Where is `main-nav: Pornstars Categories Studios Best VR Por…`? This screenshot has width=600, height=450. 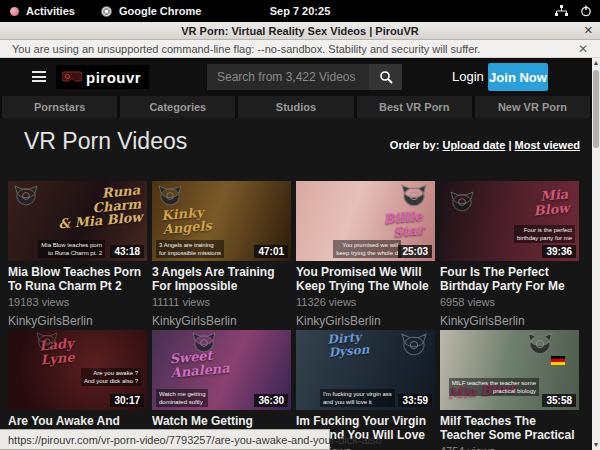
main-nav: Pornstars Categories Studios Best VR Por… is located at coordinates (296, 107).